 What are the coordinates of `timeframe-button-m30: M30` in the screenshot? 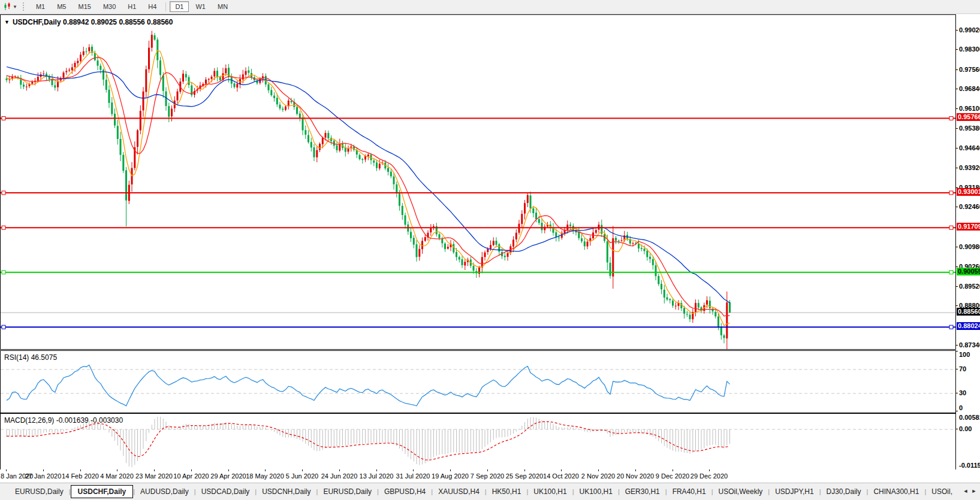 It's located at (109, 7).